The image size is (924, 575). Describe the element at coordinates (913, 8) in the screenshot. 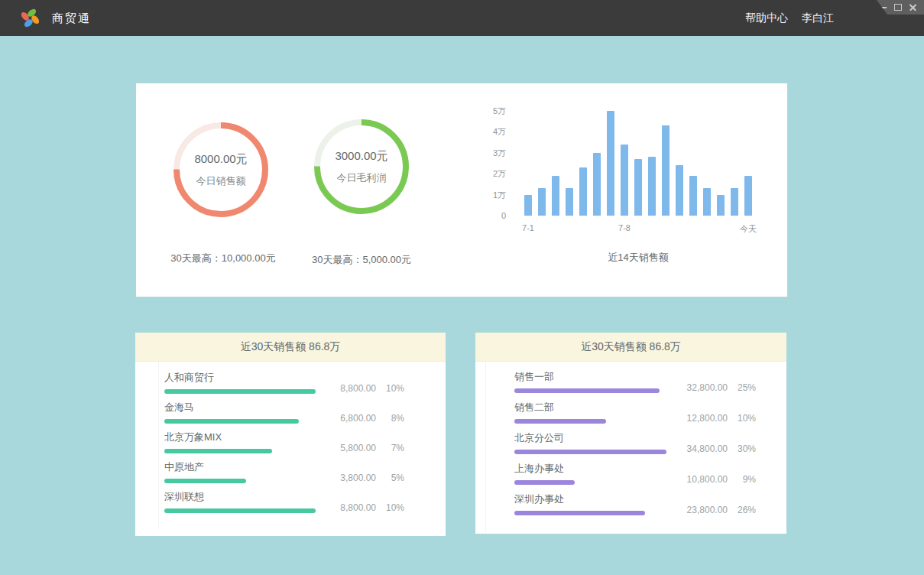

I see `close-icon` at that location.